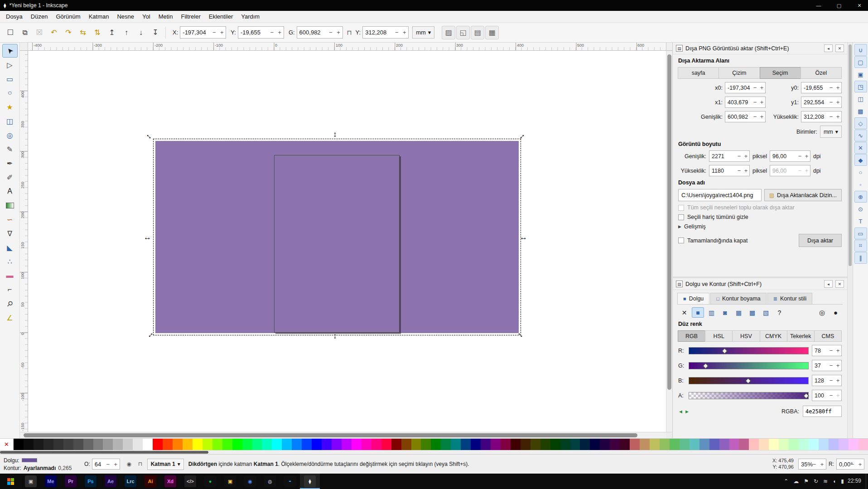  What do you see at coordinates (166, 464) in the screenshot?
I see `layer-dropdown: Katman 1 ▾` at bounding box center [166, 464].